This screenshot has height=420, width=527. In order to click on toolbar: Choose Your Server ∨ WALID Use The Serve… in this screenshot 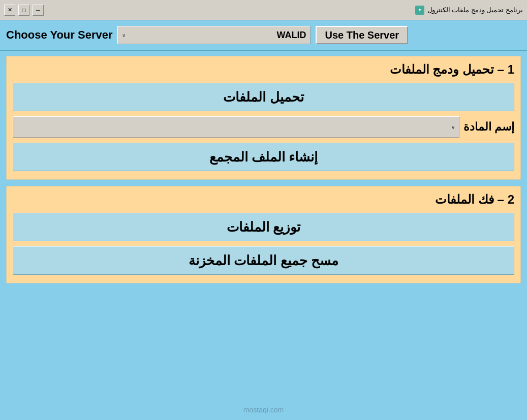, I will do `click(263, 36)`.